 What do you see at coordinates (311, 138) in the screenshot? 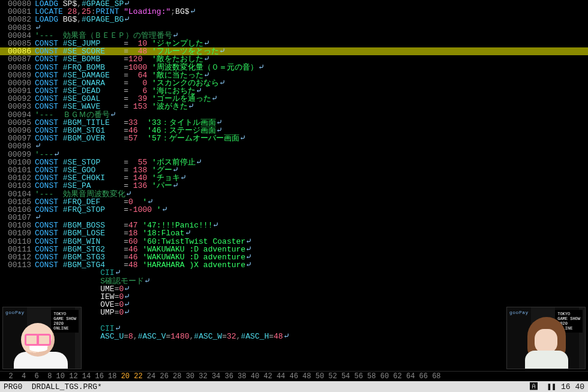
I see `line-content: CONST #BGM_OVER =57 '57：ゲームオーバー画面⤶` at bounding box center [311, 138].